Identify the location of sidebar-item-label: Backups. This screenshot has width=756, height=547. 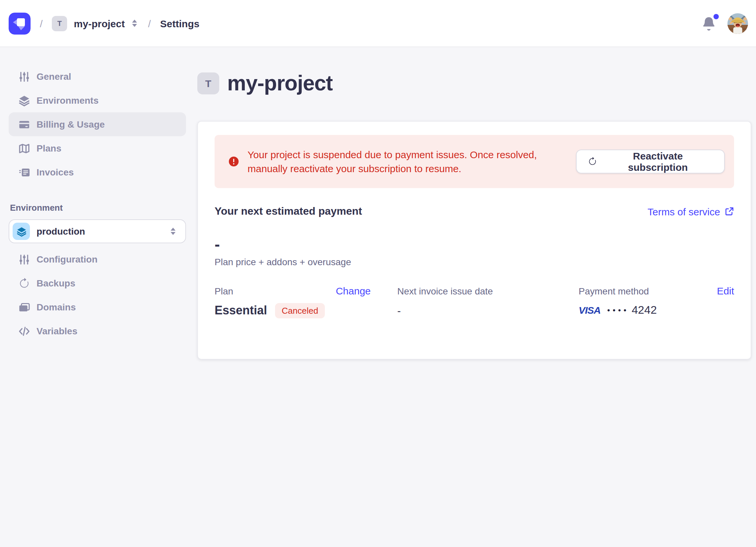
(56, 283).